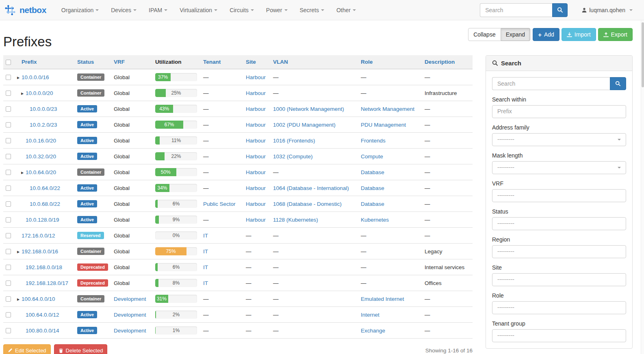 Image resolution: width=644 pixels, height=354 pixels. What do you see at coordinates (242, 10) in the screenshot?
I see `nav-menu-circuits: Circuits` at bounding box center [242, 10].